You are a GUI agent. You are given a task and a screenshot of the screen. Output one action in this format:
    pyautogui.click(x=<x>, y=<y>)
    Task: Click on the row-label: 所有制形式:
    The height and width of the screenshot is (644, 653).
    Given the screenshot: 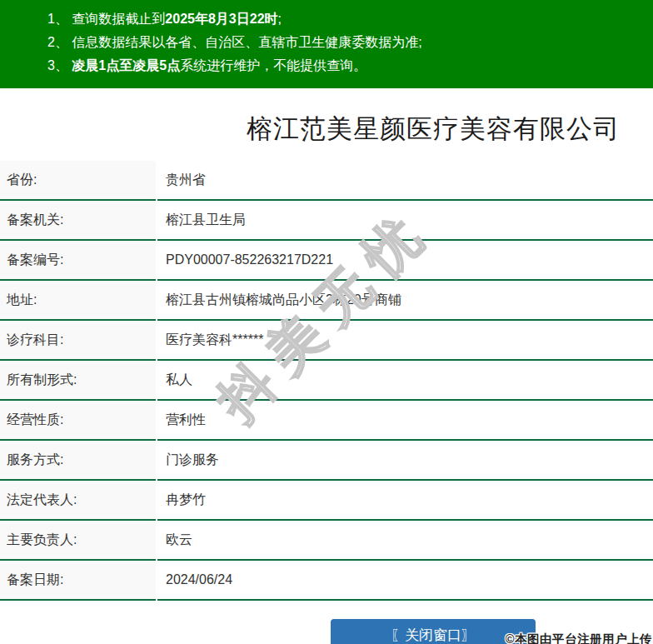 What is the action you would take?
    pyautogui.click(x=78, y=381)
    